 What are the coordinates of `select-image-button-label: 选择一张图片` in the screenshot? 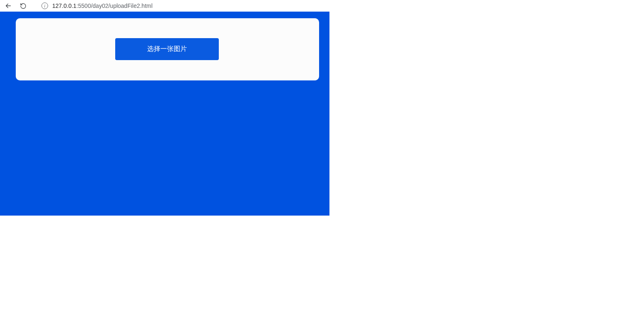 It's located at (167, 49).